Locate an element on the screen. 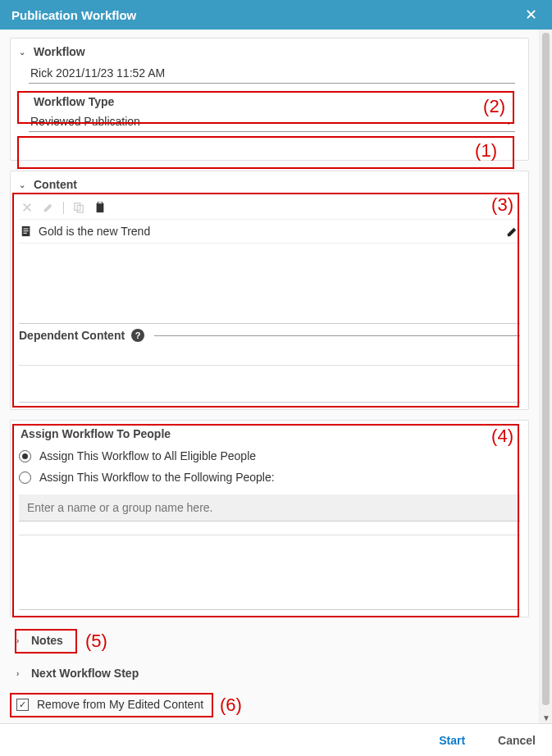  assign-empty-area is located at coordinates (269, 572).